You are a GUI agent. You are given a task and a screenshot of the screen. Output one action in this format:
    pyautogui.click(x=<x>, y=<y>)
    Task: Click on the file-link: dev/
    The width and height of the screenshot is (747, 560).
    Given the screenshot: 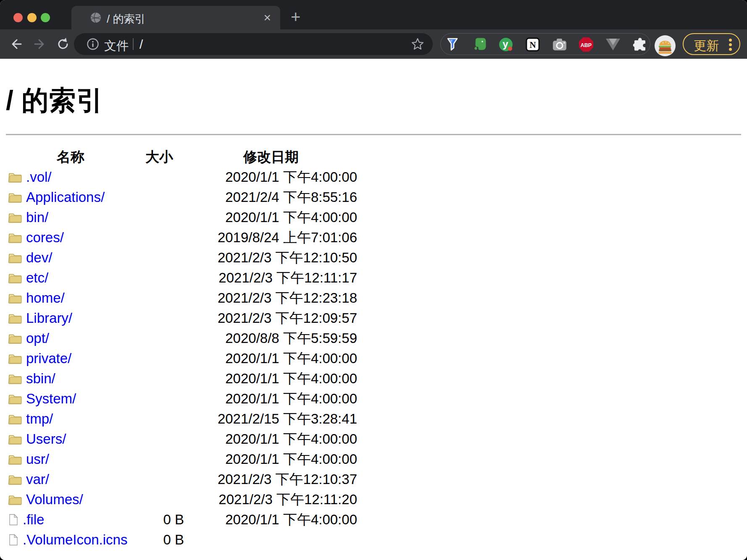 What is the action you would take?
    pyautogui.click(x=39, y=258)
    